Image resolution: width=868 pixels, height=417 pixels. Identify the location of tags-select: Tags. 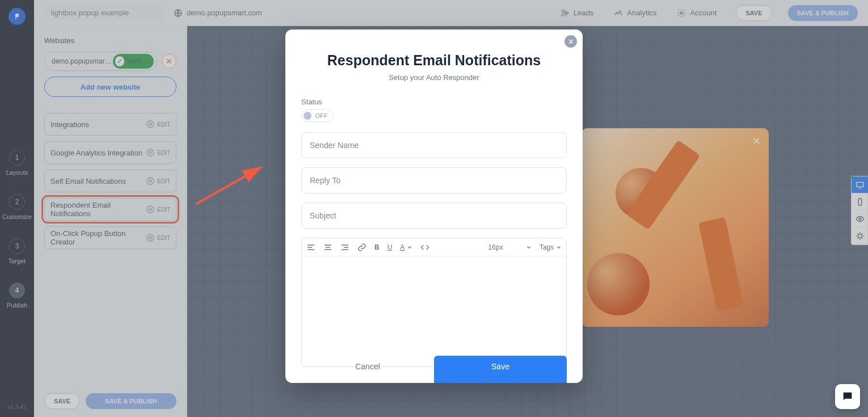
(550, 247).